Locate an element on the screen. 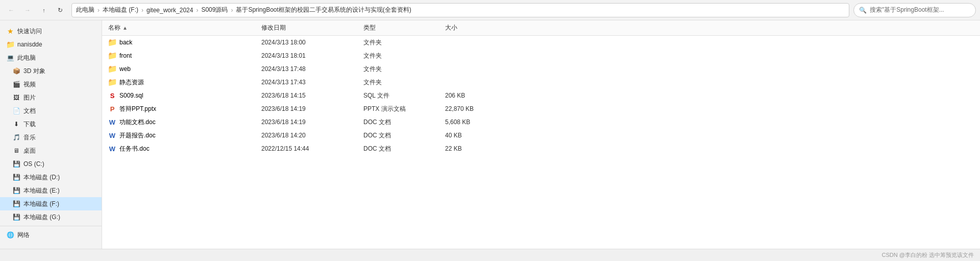  sidebar-item-drive-g: 💾 本地磁盘 (G:) is located at coordinates (51, 217).